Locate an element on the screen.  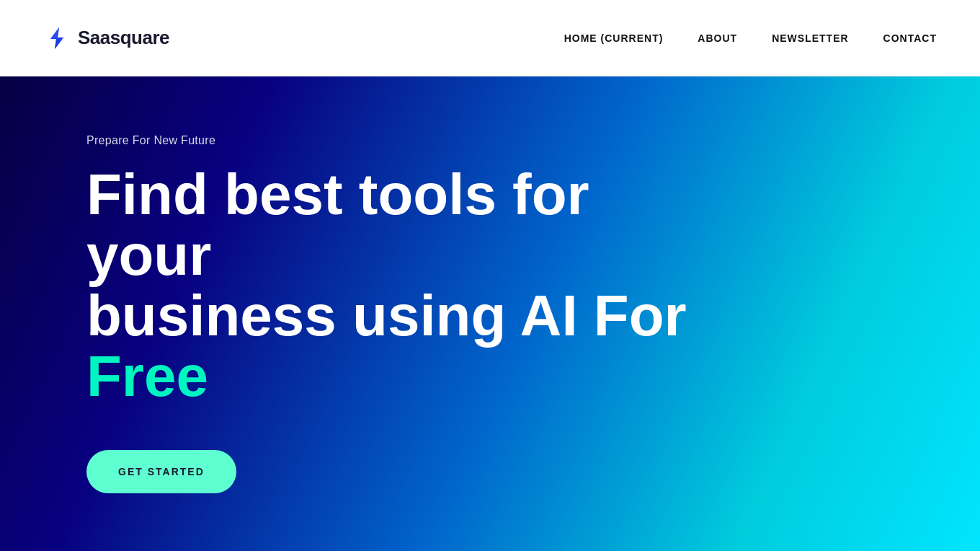
nav-link-newsletter: NEWSLETTER is located at coordinates (810, 38).